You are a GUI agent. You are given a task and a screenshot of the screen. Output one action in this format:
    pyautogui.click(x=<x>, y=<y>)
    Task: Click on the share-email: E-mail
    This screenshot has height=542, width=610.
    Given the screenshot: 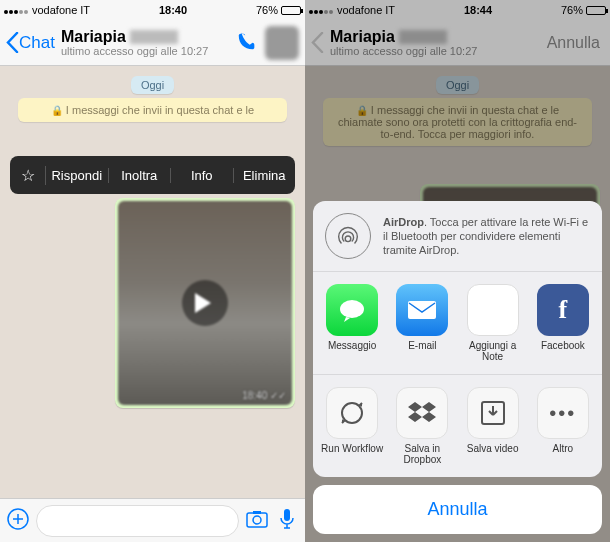 What is the action you would take?
    pyautogui.click(x=422, y=323)
    